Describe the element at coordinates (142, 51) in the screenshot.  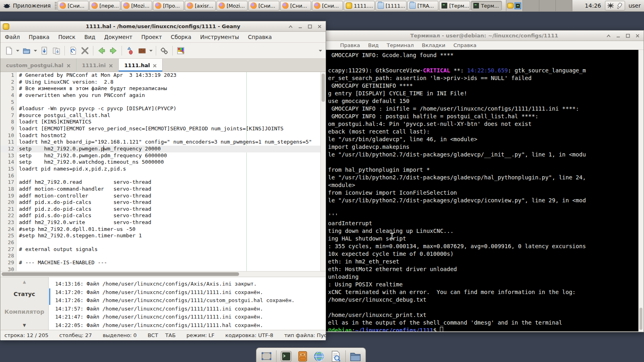
I see `build-icon` at that location.